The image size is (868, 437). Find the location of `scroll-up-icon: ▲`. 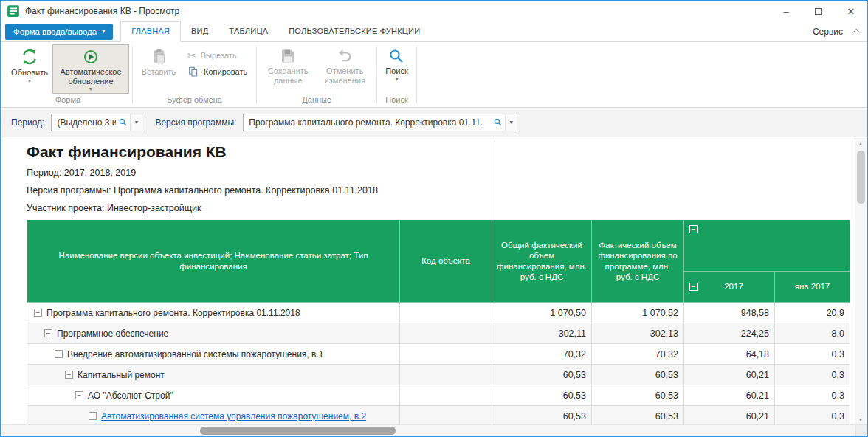

scroll-up-icon: ▲ is located at coordinates (861, 143).